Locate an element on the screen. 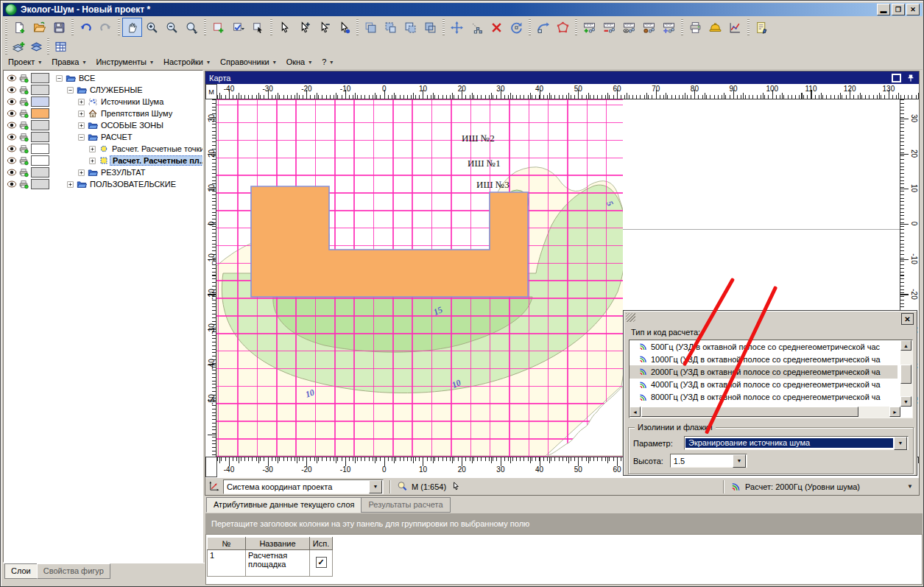  menu-item-2: Правка▾ is located at coordinates (68, 62).